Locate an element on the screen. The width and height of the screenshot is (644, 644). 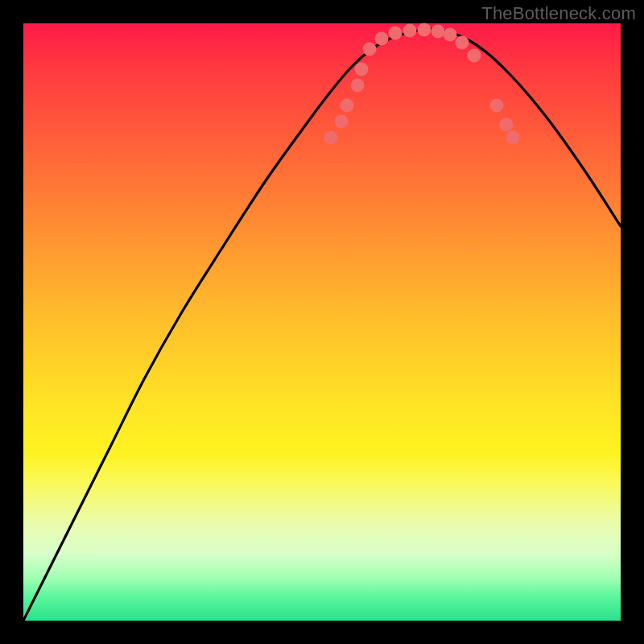
watermark-text: TheBottleneck.com is located at coordinates (559, 14).